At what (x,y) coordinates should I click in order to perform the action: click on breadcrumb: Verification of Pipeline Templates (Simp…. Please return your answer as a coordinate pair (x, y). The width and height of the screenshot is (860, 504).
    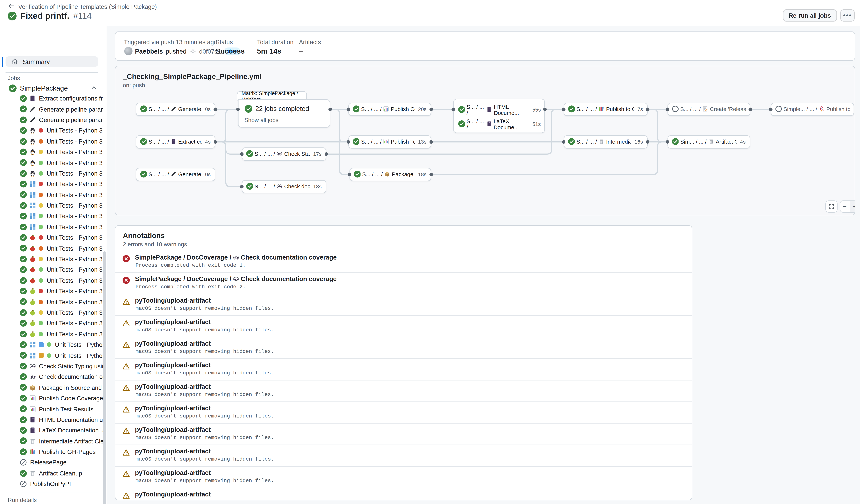
    Looking at the image, I should click on (82, 6).